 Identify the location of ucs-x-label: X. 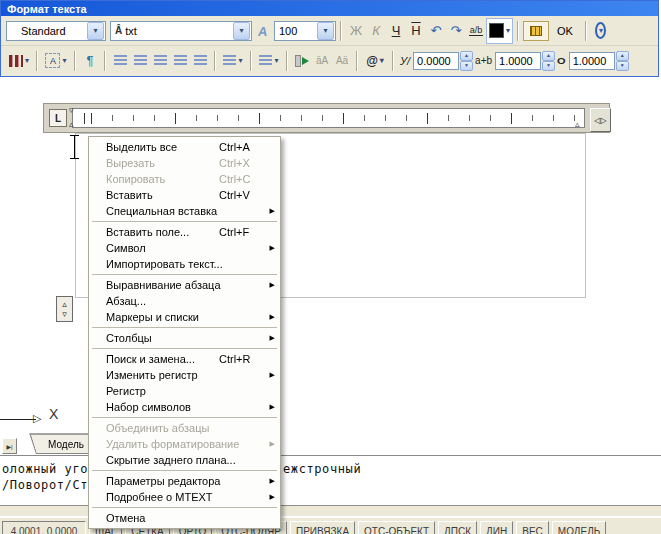
(54, 414).